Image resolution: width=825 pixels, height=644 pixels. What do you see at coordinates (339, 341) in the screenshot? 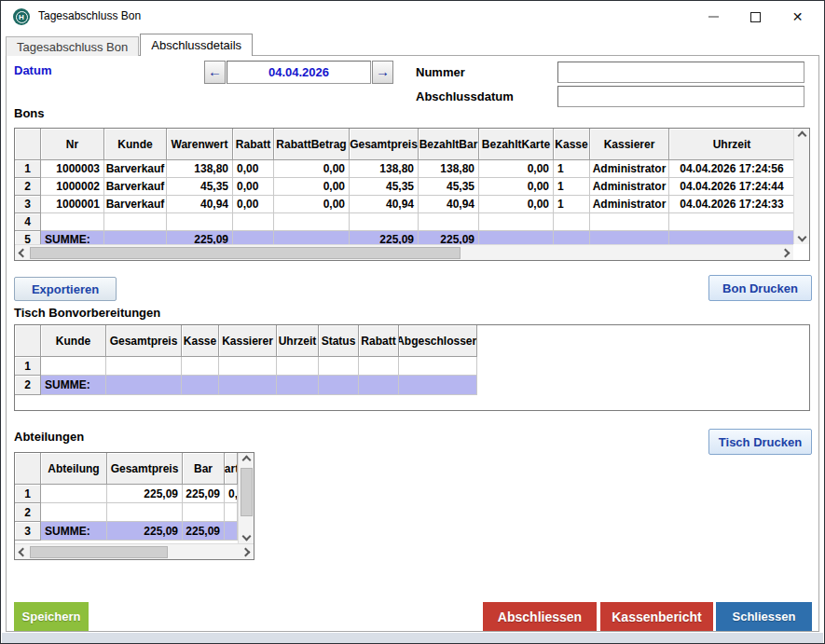
I see `column-header: Status` at bounding box center [339, 341].